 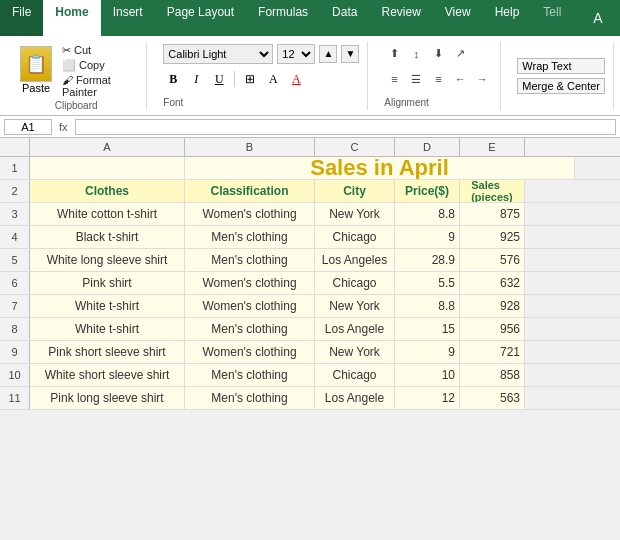 What do you see at coordinates (15, 168) in the screenshot?
I see `row-num-1: 1` at bounding box center [15, 168].